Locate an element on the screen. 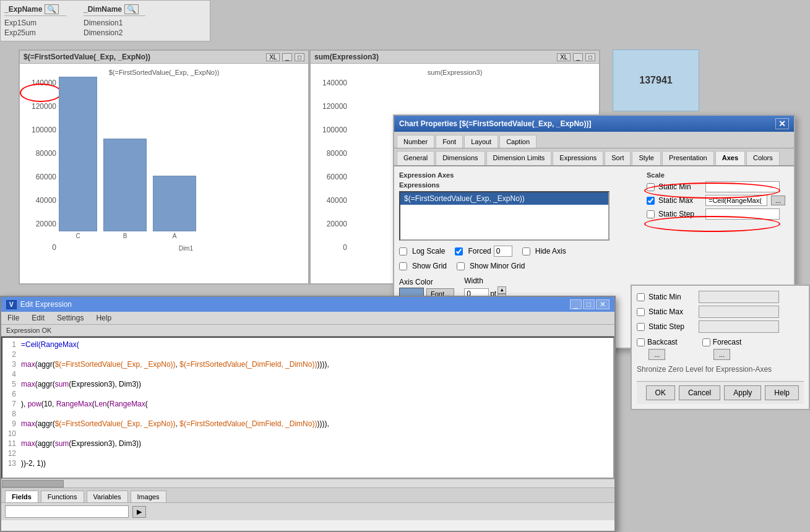 Image resolution: width=810 pixels, height=532 pixels. show-minor-grid-check is located at coordinates (460, 266).